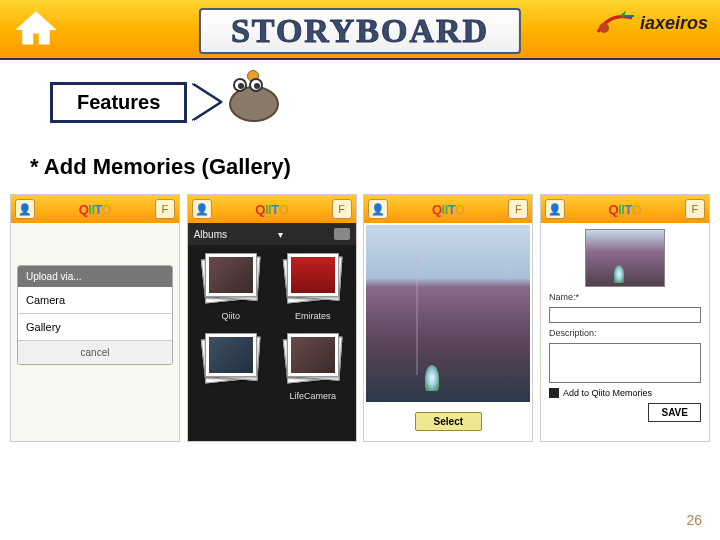 This screenshot has width=720, height=540. What do you see at coordinates (608, 393) in the screenshot?
I see `checkbox-label: Add to Qiito Memories` at bounding box center [608, 393].